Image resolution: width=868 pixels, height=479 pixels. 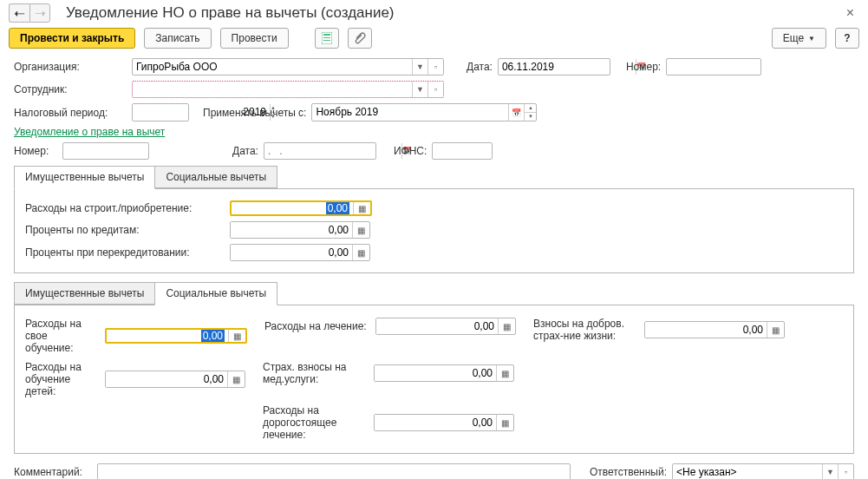 I want to click on window-title: Уведомление НО о праве на вычеты (создан…, so click(x=454, y=13).